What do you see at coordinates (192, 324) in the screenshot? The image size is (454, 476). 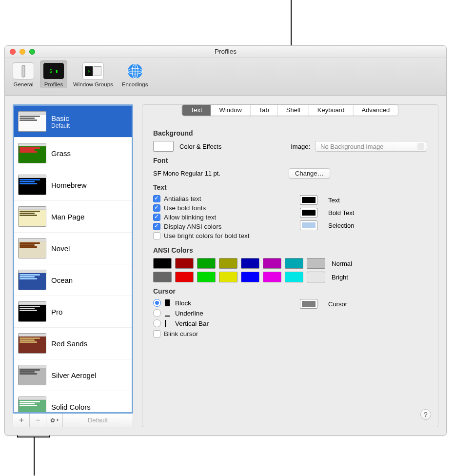 I see `cursor-vertical-label: Vertical Bar` at bounding box center [192, 324].